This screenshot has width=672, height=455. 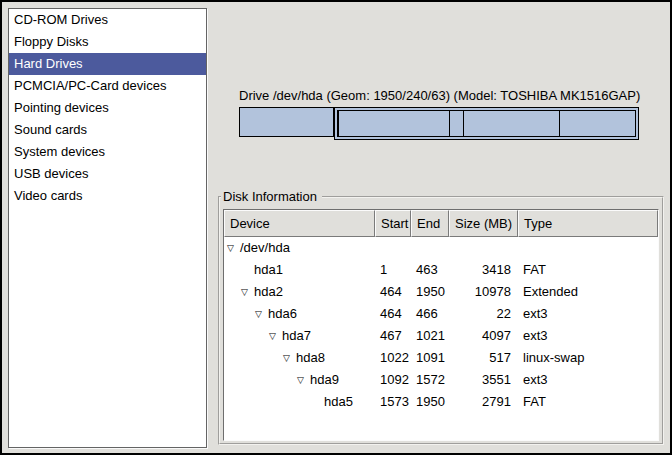 I want to click on table-row-hda8: ▽hda810221091517linux-swap, so click(x=441, y=358).